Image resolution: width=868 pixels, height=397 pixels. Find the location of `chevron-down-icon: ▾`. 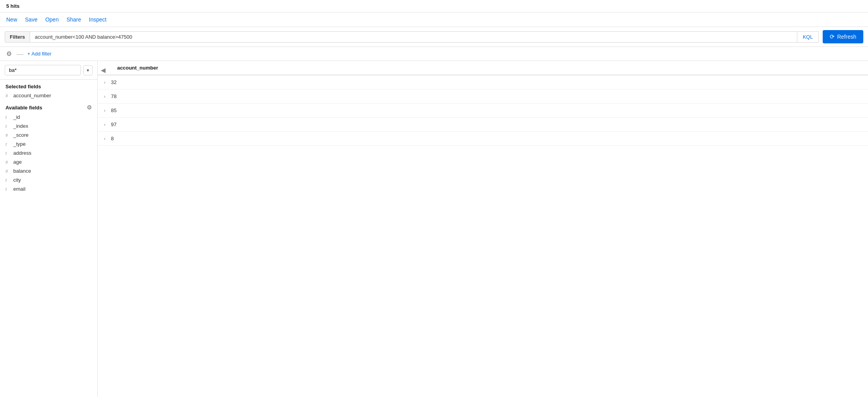

chevron-down-icon: ▾ is located at coordinates (88, 70).